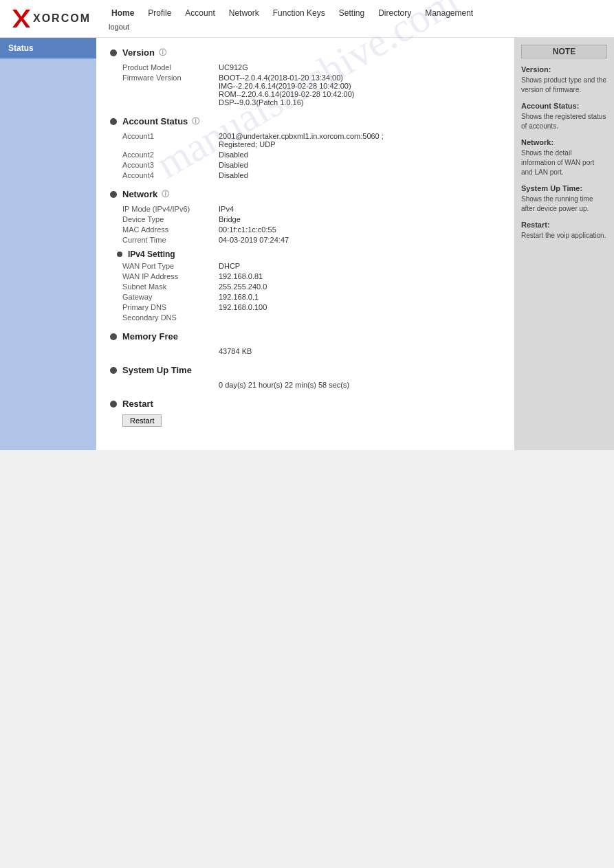 Image resolution: width=614 pixels, height=868 pixels. I want to click on system-up-time-row: 0 day(s) 21 hour(s) 22 min(s) 58 sec(s), so click(311, 385).